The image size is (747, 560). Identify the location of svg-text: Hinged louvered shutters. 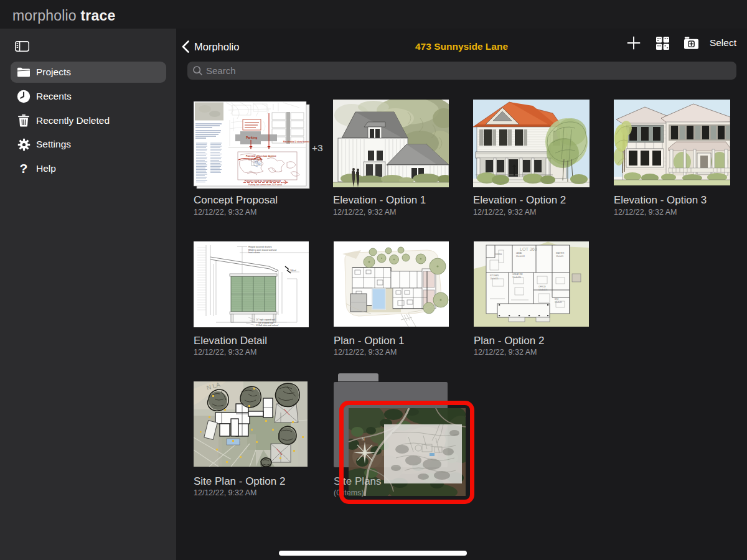
(260, 247).